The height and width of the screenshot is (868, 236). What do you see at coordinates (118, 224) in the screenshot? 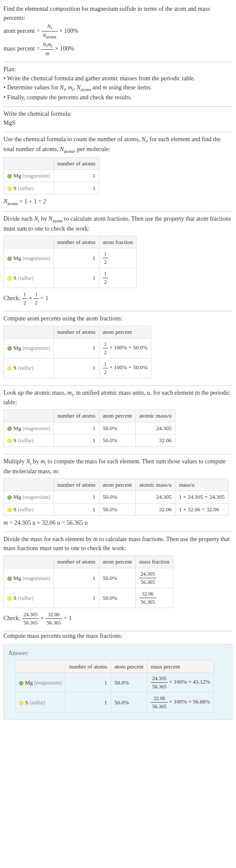
I see `afrac-text: Divide each Ni by Natoms to calculate at…` at bounding box center [118, 224].